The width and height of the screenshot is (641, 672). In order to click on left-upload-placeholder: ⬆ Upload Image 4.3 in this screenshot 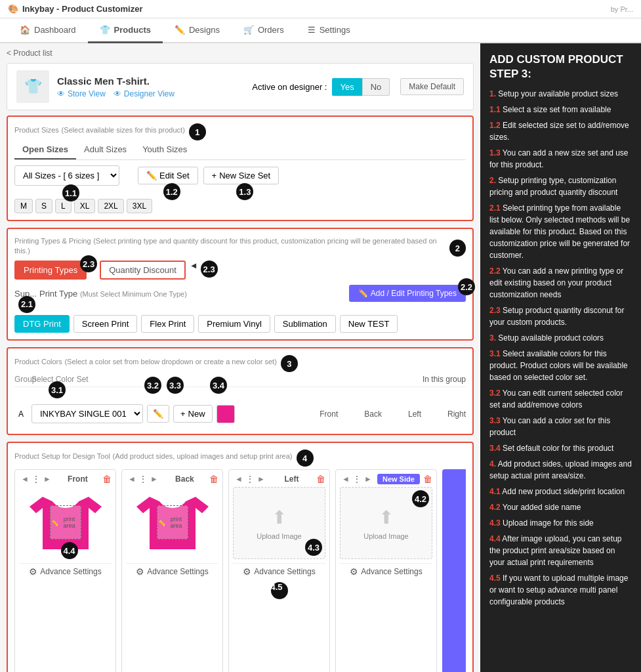, I will do `click(279, 523)`.